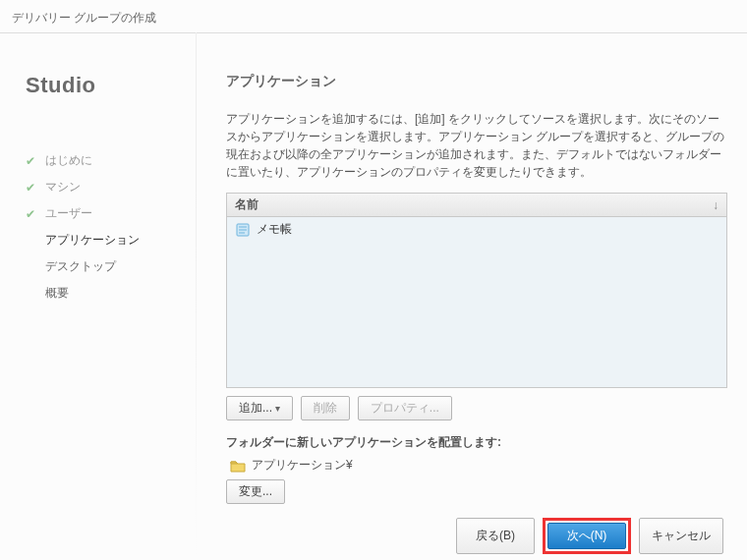 Image resolution: width=747 pixels, height=560 pixels. Describe the element at coordinates (63, 187) in the screenshot. I see `nav-label: マシン` at that location.